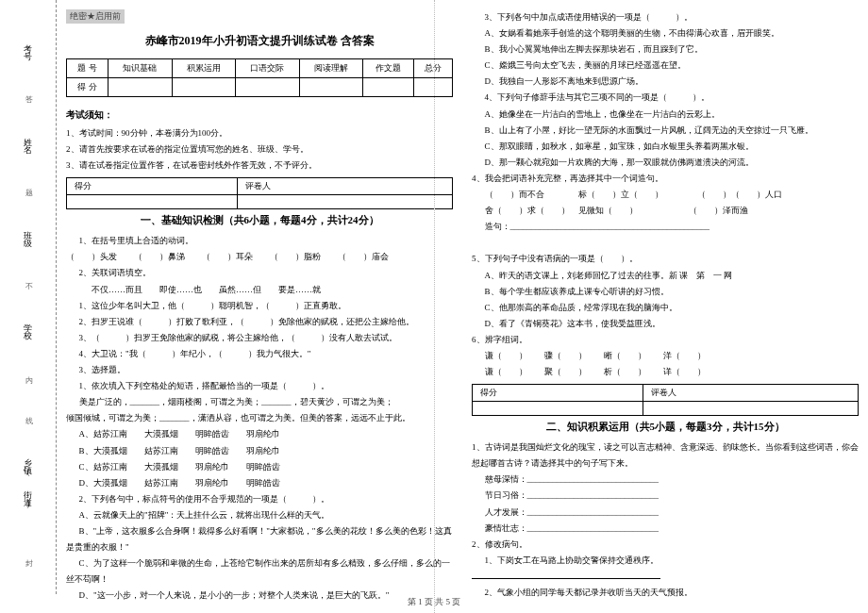 This screenshot has width=868, height=613. Describe the element at coordinates (28, 232) in the screenshot. I see `gutter-label-class: 班级` at that location.